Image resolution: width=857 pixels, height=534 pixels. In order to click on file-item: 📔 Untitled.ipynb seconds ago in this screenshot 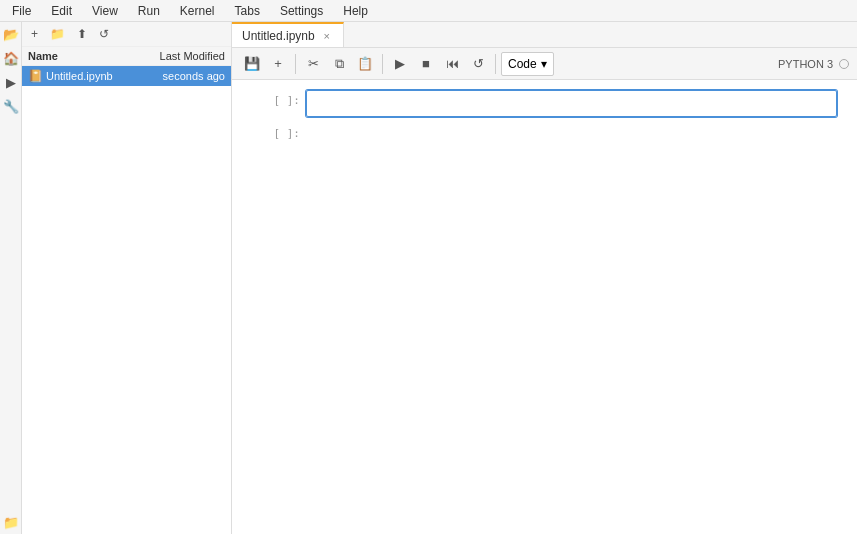, I will do `click(126, 76)`.